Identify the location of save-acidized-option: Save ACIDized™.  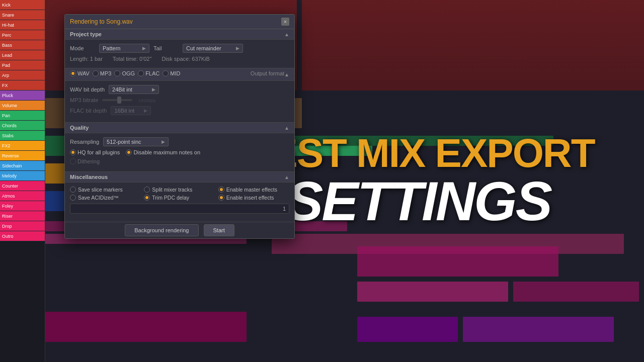
(106, 198).